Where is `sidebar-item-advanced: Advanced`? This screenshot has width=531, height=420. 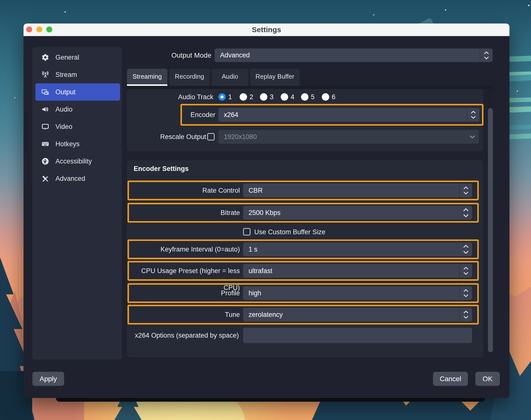 sidebar-item-advanced: Advanced is located at coordinates (78, 179).